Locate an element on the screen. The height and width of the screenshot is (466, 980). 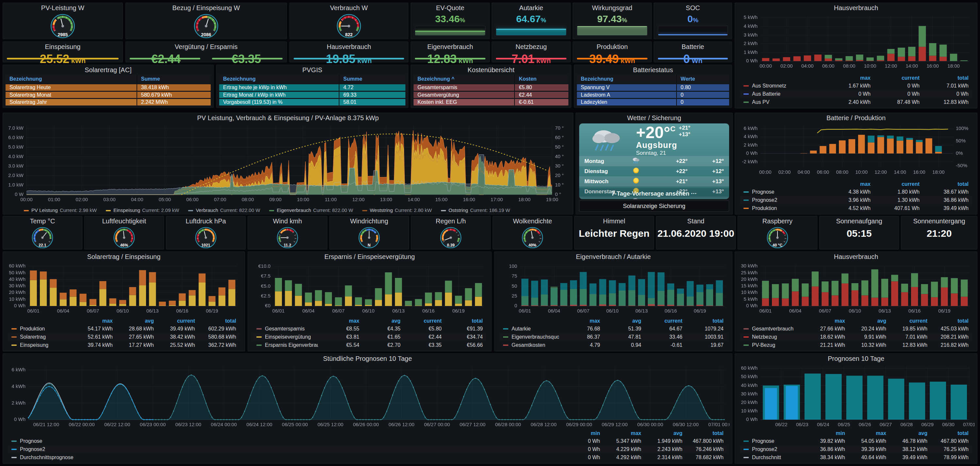
legend-row: Ersparnis Eigenverbrauch€5.54€2.70€3.35€… is located at coordinates (370, 345).